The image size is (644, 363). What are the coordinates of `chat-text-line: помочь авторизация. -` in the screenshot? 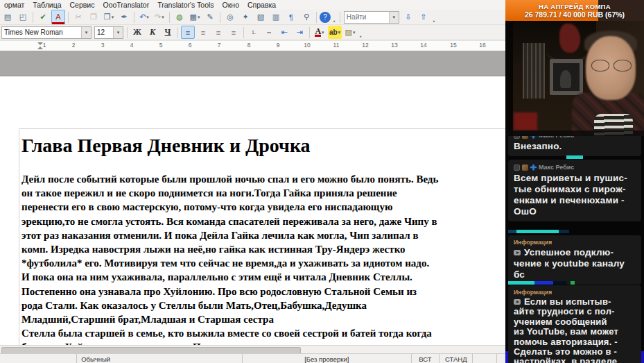 It's located at (575, 342).